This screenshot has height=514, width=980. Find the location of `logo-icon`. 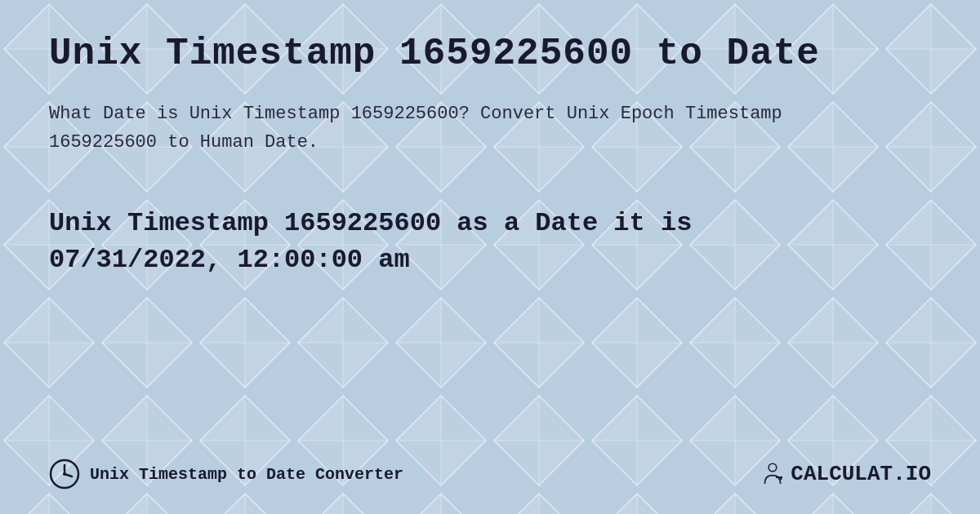

logo-icon is located at coordinates (773, 474).